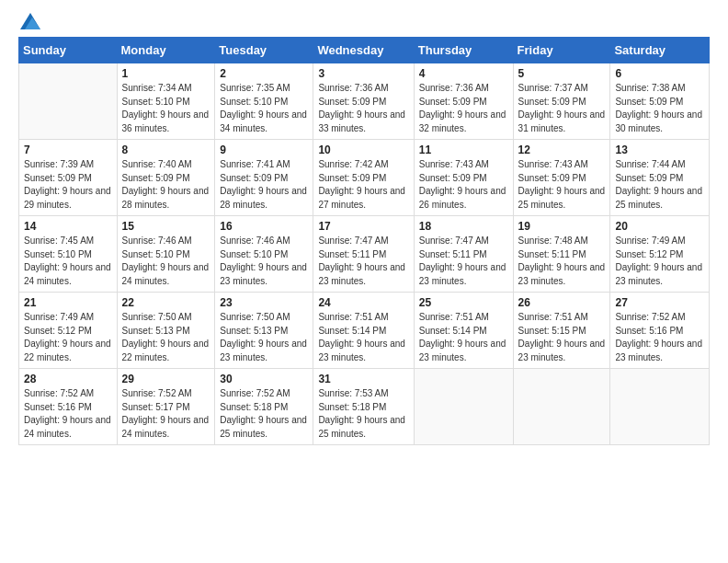 This screenshot has width=728, height=563. What do you see at coordinates (166, 166) in the screenshot?
I see `sunrise-text: Sunrise: 7:40 AM` at bounding box center [166, 166].